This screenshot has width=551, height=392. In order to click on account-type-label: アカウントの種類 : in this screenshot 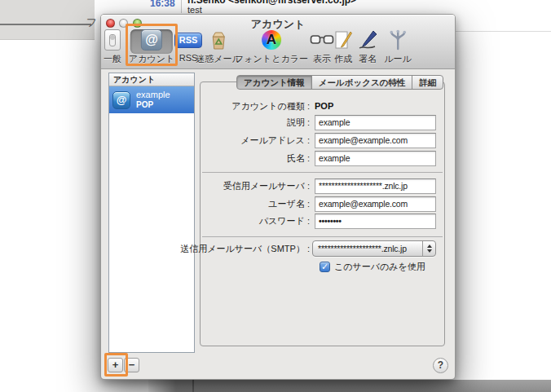, I will do `click(271, 106)`.